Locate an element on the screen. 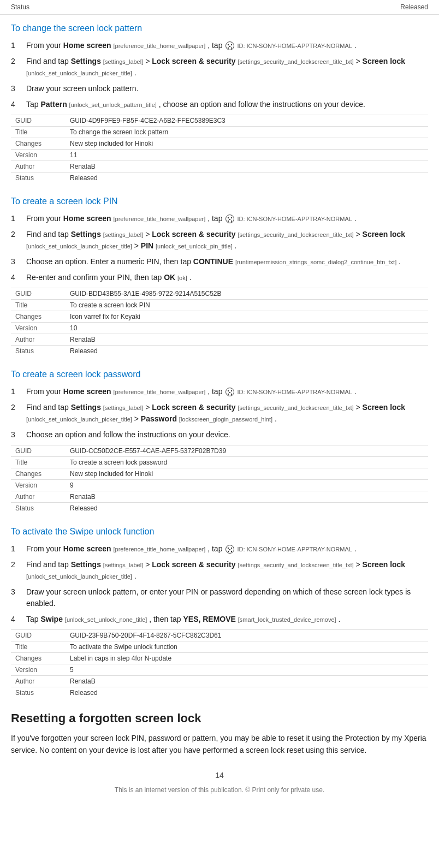 The width and height of the screenshot is (439, 868). steps-list-create-password: 1From your Home screen [preference_title… is located at coordinates (220, 413).